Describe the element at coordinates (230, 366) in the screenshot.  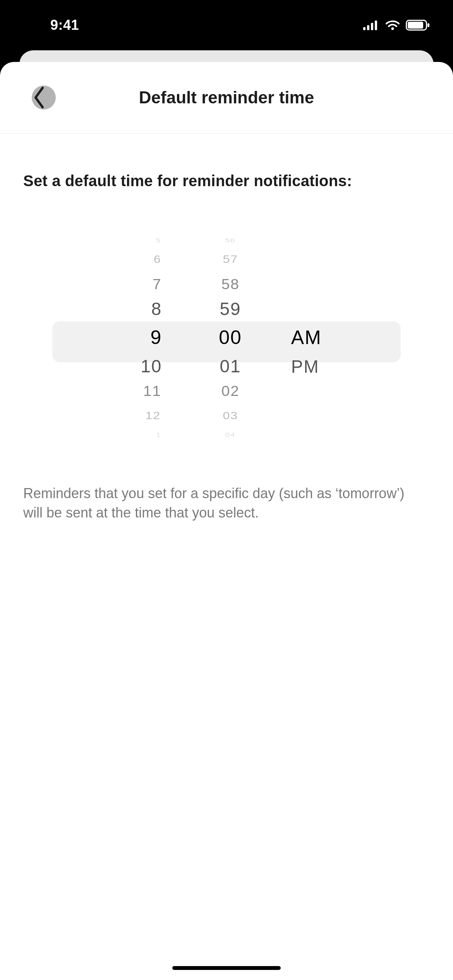
I see `minute-option: 01` at that location.